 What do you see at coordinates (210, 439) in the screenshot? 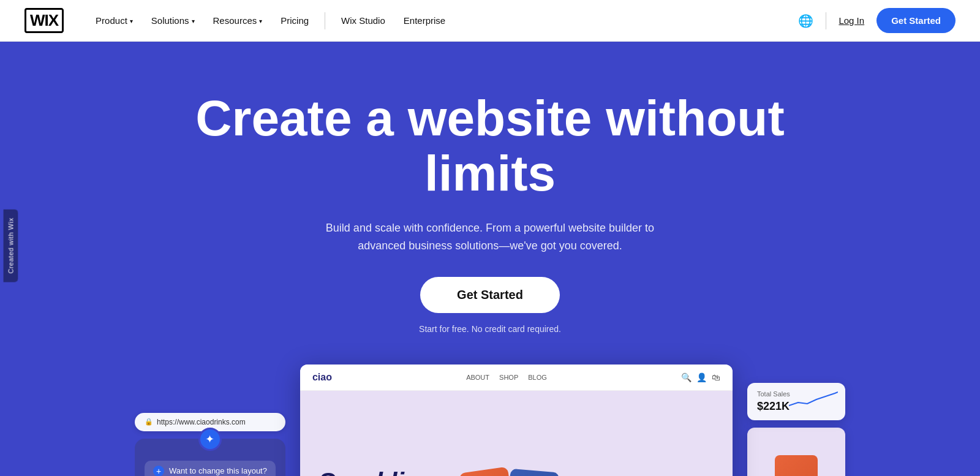
I see `ai-star-icon: ✦` at bounding box center [210, 439].